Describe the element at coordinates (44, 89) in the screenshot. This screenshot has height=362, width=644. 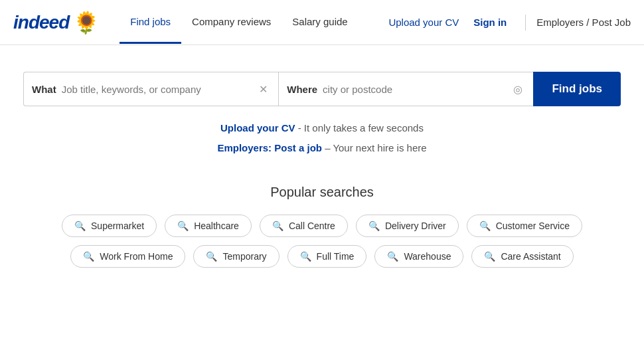
I see `what-label: What` at that location.